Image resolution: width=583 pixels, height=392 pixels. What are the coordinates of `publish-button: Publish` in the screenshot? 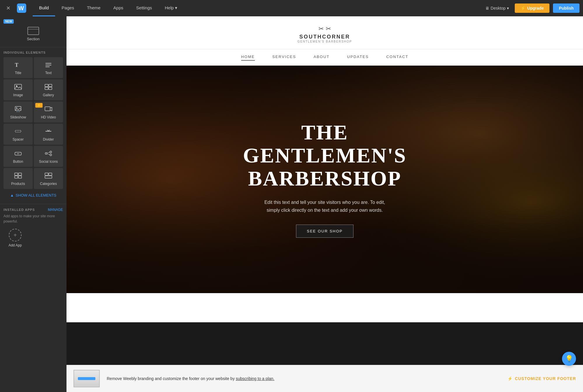 It's located at (566, 8).